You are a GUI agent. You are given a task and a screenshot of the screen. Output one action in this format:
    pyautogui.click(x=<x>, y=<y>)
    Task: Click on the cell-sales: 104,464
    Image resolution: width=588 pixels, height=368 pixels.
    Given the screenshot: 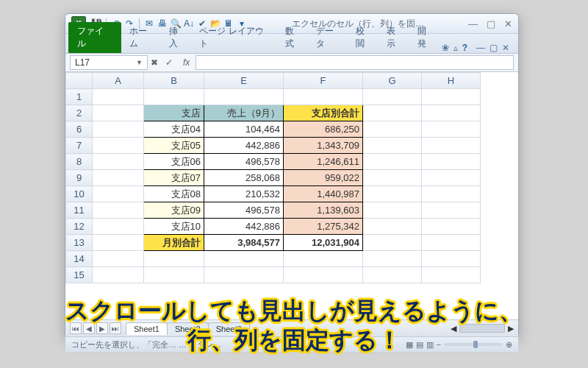 What is the action you would take?
    pyautogui.click(x=244, y=130)
    